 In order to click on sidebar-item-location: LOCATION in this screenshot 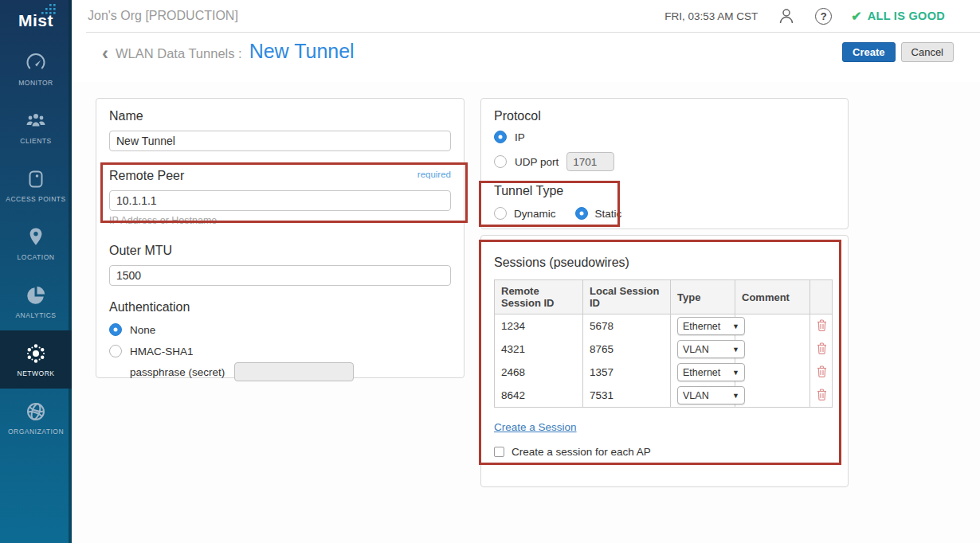, I will do `click(36, 244)`.